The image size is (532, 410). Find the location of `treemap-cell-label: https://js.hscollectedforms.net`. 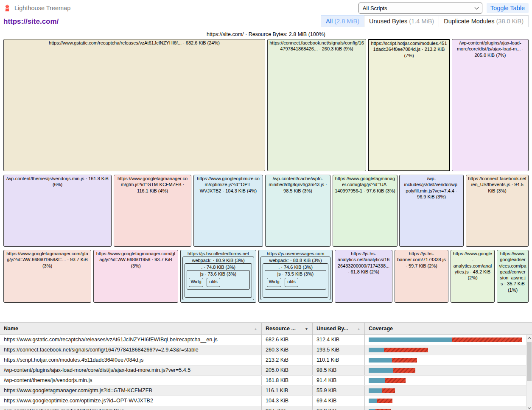

treemap-cell-label: https://js.hscollectedforms.net is located at coordinates (218, 254).